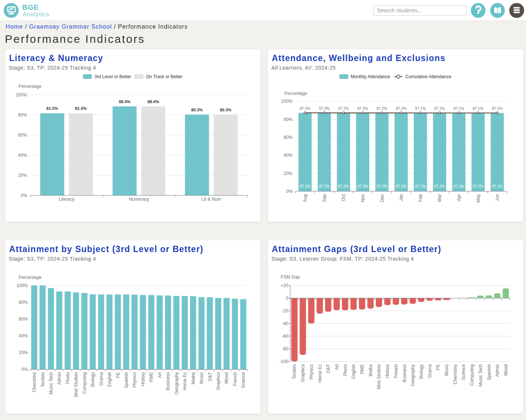 The width and height of the screenshot is (526, 420). Describe the element at coordinates (67, 199) in the screenshot. I see `svg-text: Literacy` at that location.